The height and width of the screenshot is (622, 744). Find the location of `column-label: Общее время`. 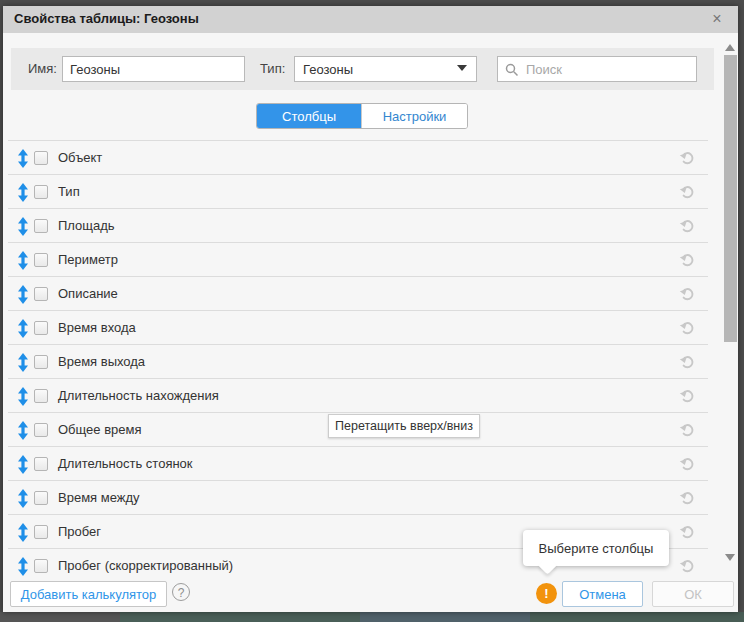

column-label: Общее время is located at coordinates (100, 430).